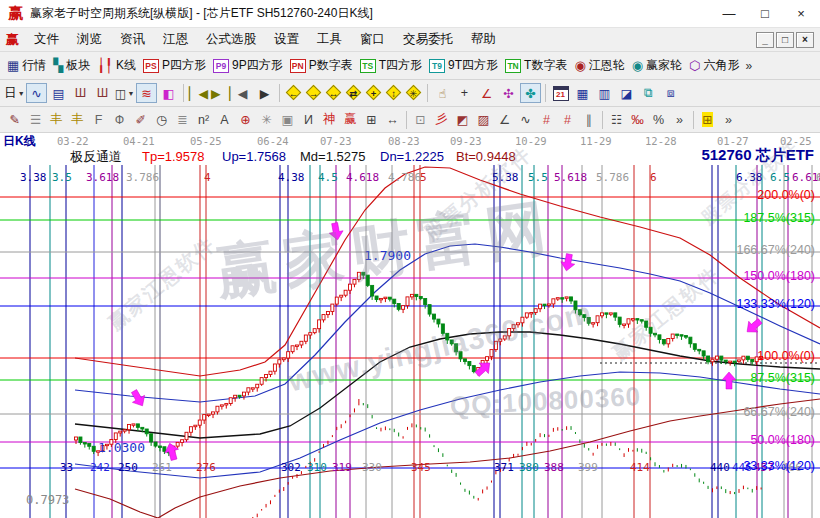 The height and width of the screenshot is (518, 820). What do you see at coordinates (14, 120) in the screenshot?
I see `tb3-pen-button: ✎` at bounding box center [14, 120].